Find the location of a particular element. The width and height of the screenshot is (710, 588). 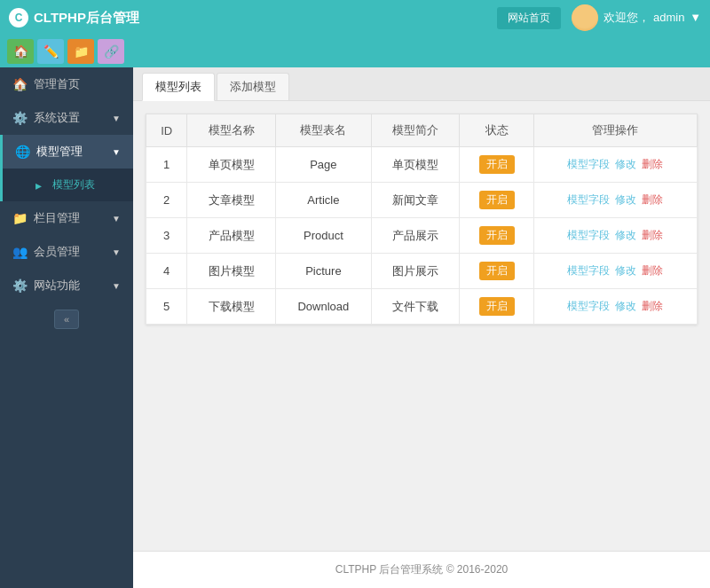

model-list-icon: ▸ is located at coordinates (38, 185).